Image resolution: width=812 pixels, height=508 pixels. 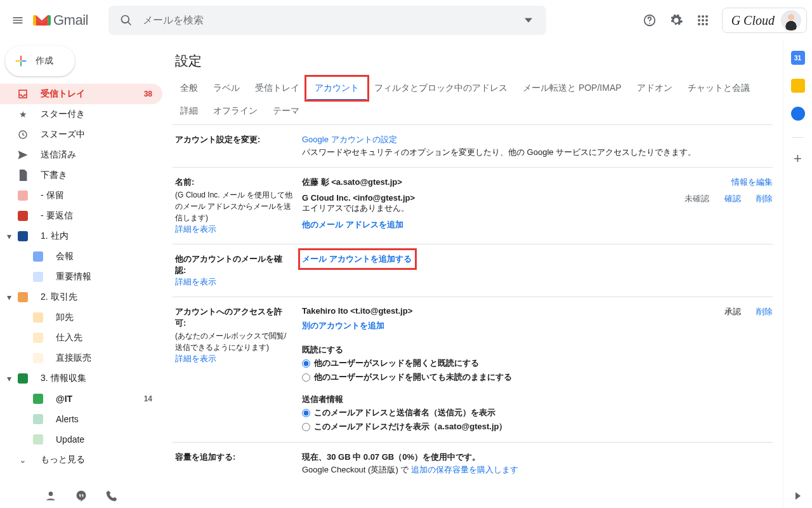 What do you see at coordinates (528, 20) in the screenshot?
I see `search-options-button` at bounding box center [528, 20].